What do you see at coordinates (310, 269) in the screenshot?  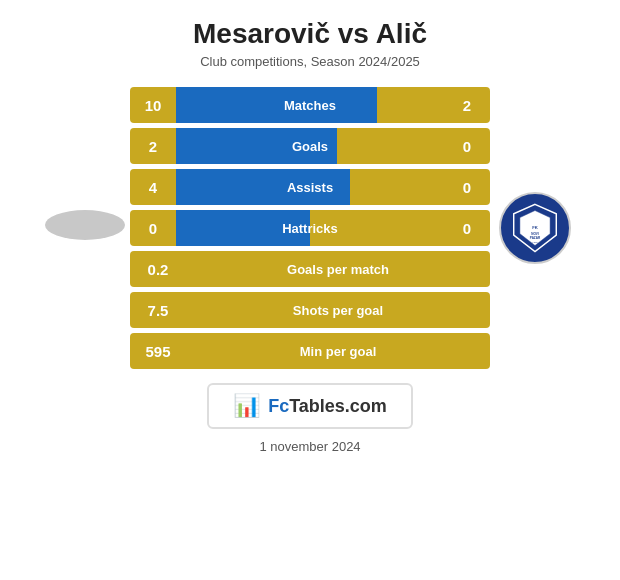 I see `stat-row-single: 0.2 Goals per match` at bounding box center [310, 269].